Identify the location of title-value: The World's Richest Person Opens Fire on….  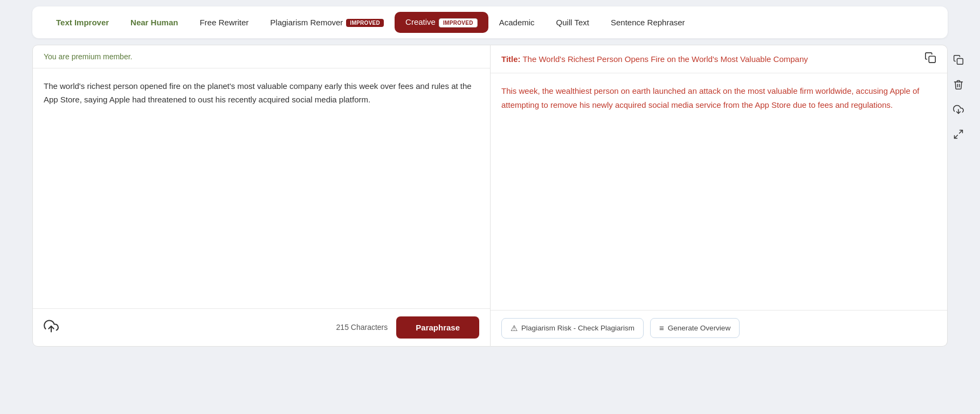
(664, 59).